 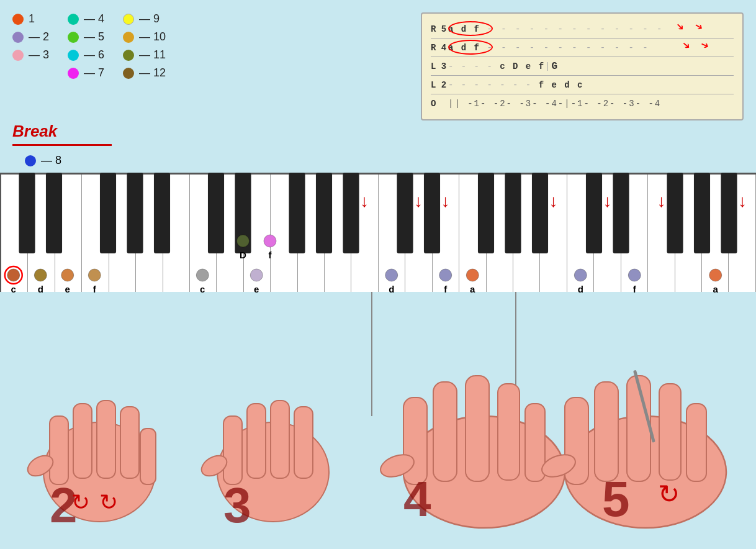 What do you see at coordinates (38, 37) in the screenshot?
I see `legend-label-2: — 2` at bounding box center [38, 37].